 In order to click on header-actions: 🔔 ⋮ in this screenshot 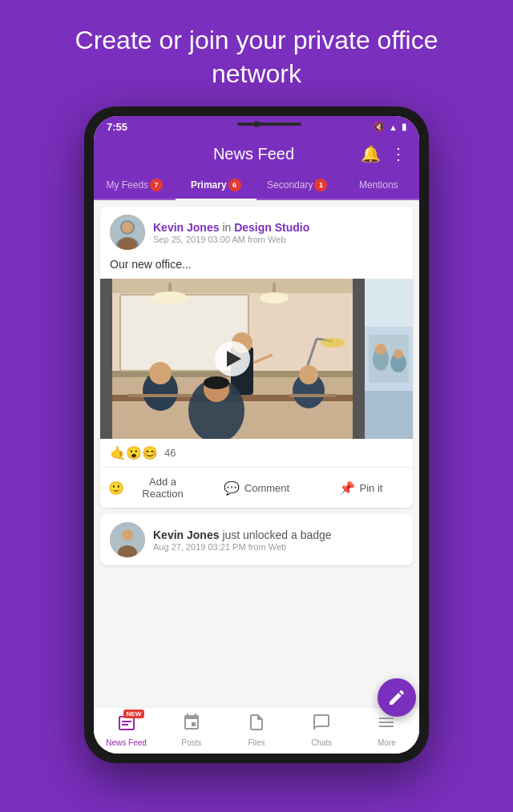, I will do `click(383, 154)`.